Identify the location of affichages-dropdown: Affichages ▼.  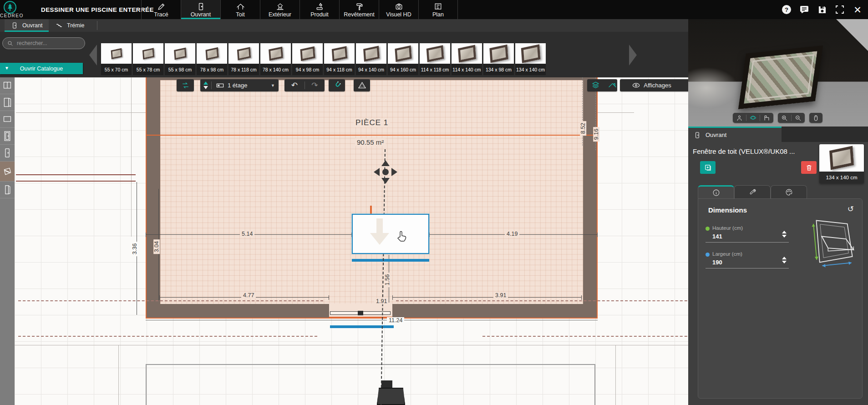
(654, 86).